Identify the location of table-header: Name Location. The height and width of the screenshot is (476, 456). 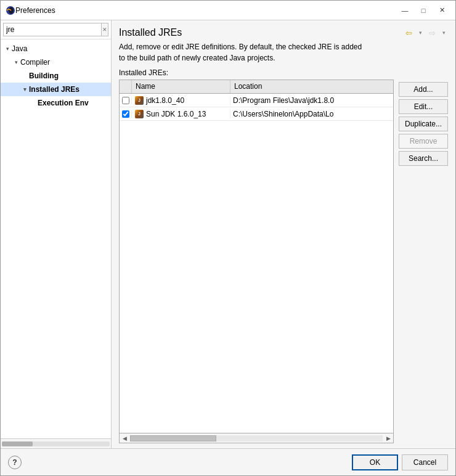
(256, 87).